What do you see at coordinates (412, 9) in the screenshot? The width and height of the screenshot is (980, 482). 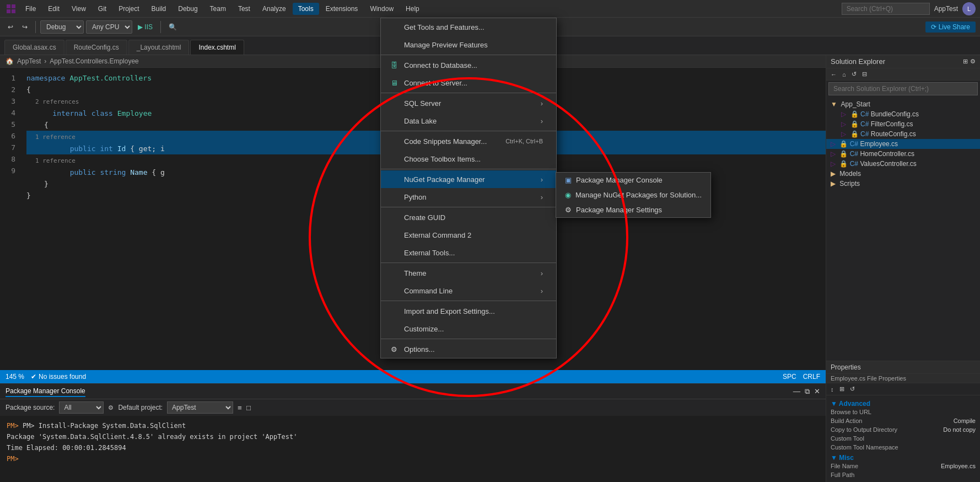 I see `menu-help: Help` at bounding box center [412, 9].